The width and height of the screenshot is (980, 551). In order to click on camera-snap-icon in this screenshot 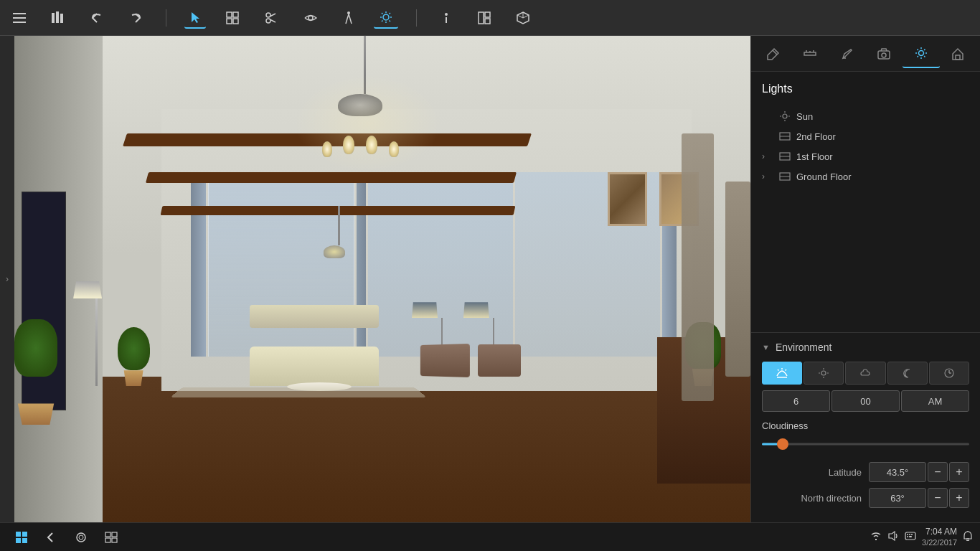, I will do `click(885, 54)`.